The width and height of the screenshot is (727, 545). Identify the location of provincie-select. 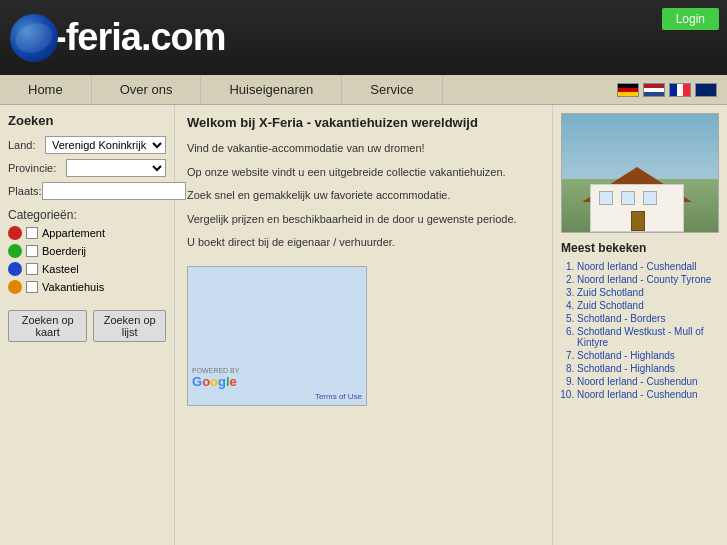
(116, 168).